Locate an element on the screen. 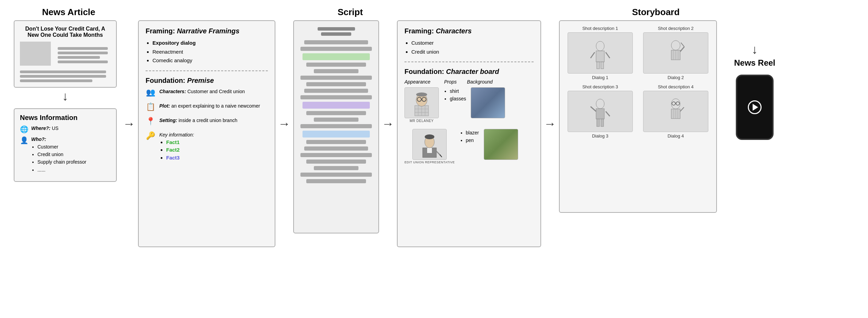 The image size is (868, 318). char2-label: EDIT UNION REPRESENTATIVE is located at coordinates (430, 162).